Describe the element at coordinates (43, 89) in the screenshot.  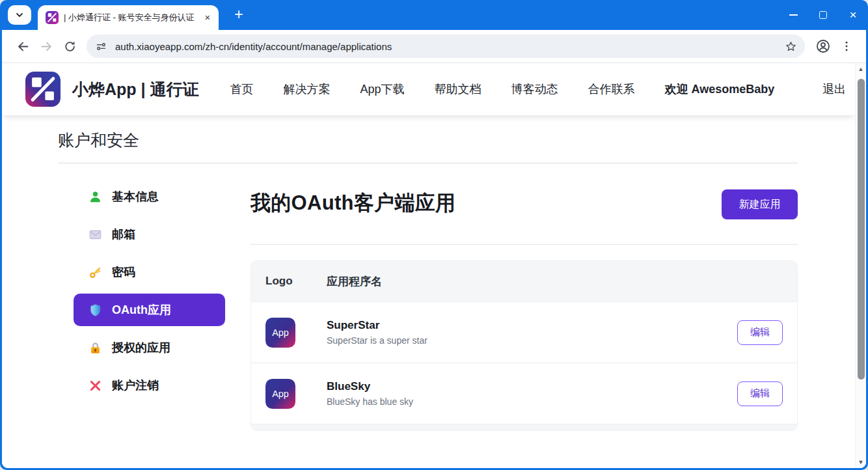
I see `brand-logo-icon` at that location.